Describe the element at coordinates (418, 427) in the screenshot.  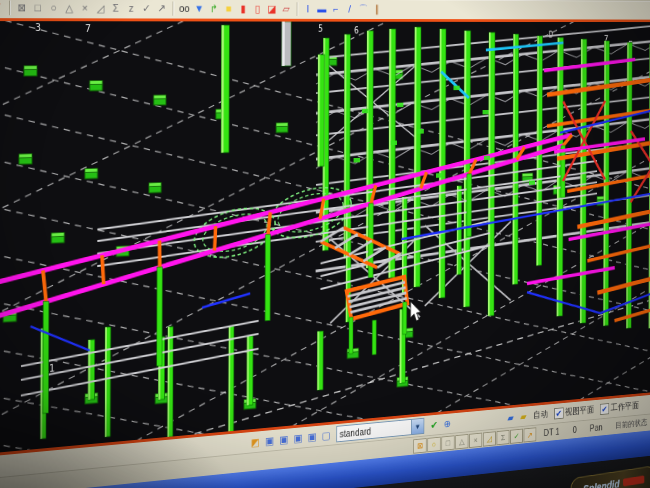
I see `combobox-dropdown-arrow: ▼` at that location.